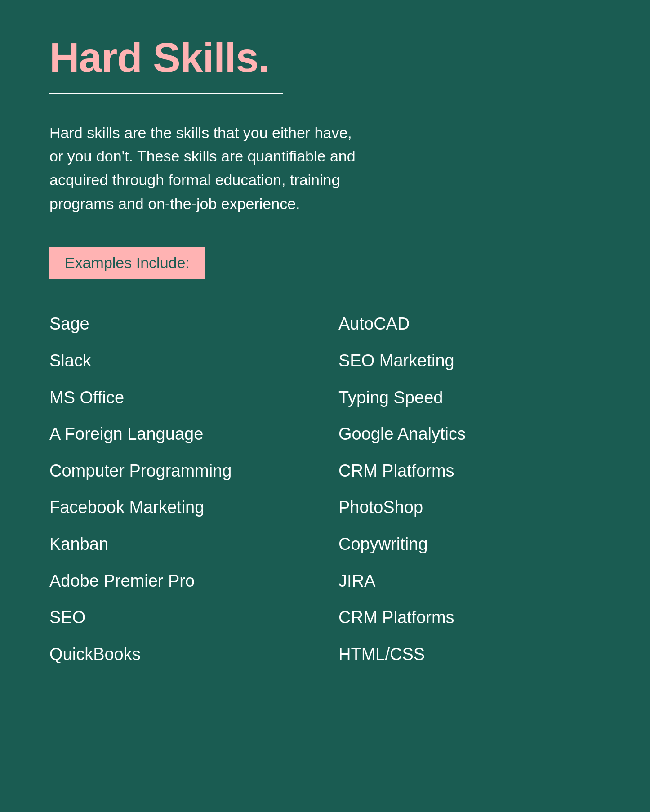 Image resolution: width=650 pixels, height=812 pixels. Describe the element at coordinates (181, 618) in the screenshot. I see `list-item: SEO` at that location.